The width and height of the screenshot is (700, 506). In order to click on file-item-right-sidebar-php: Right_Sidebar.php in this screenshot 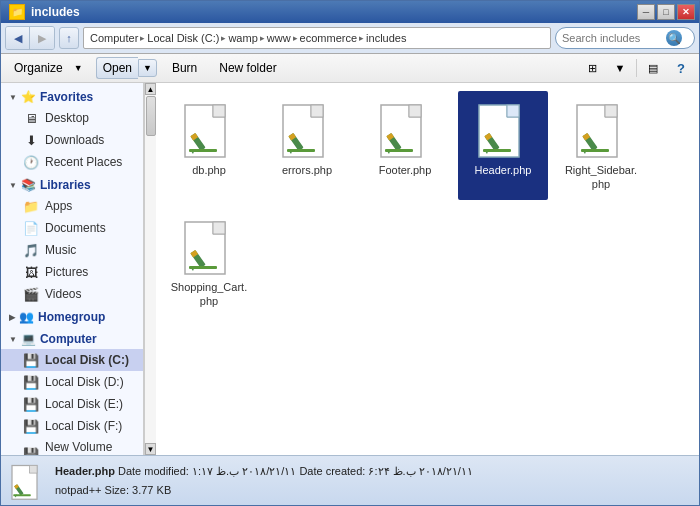, I will do `click(601, 146)`.